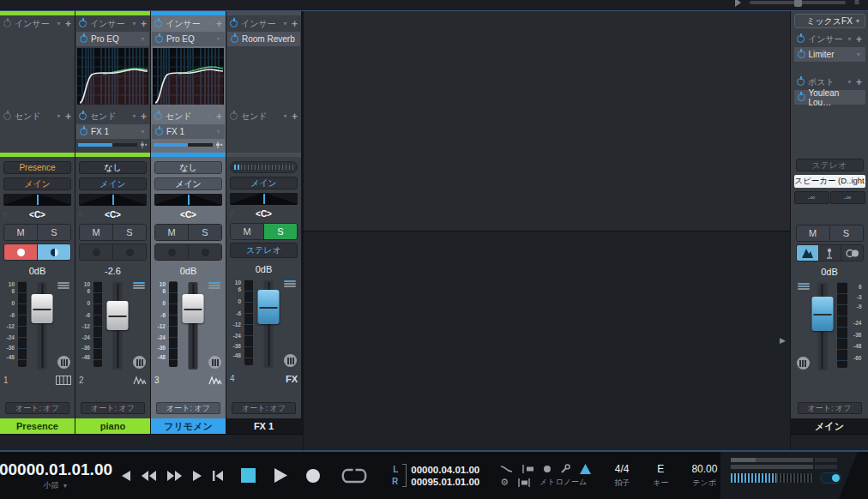 The image size is (868, 499). Describe the element at coordinates (506, 469) in the screenshot. I see `fade-curve-icon` at that location.